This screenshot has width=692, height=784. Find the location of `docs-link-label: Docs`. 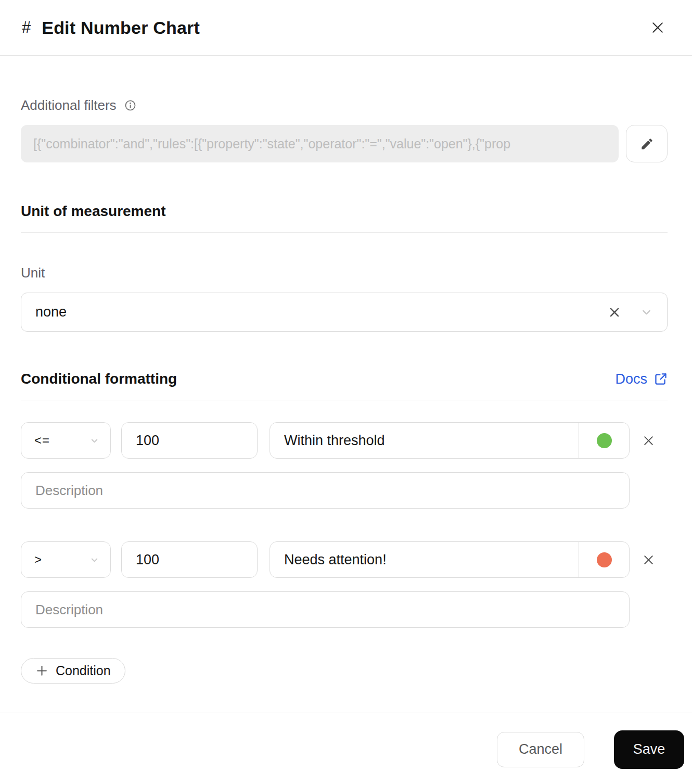

docs-link-label: Docs is located at coordinates (631, 379).